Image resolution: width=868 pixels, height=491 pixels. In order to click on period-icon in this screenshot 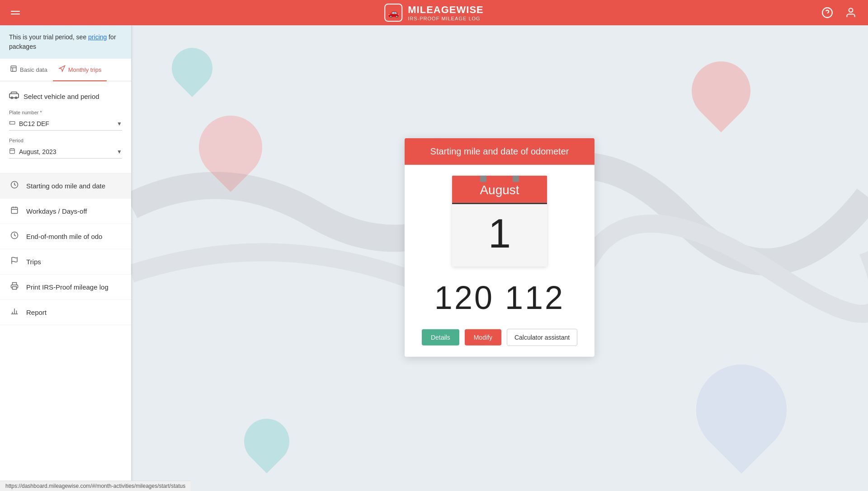, I will do `click(12, 152)`.